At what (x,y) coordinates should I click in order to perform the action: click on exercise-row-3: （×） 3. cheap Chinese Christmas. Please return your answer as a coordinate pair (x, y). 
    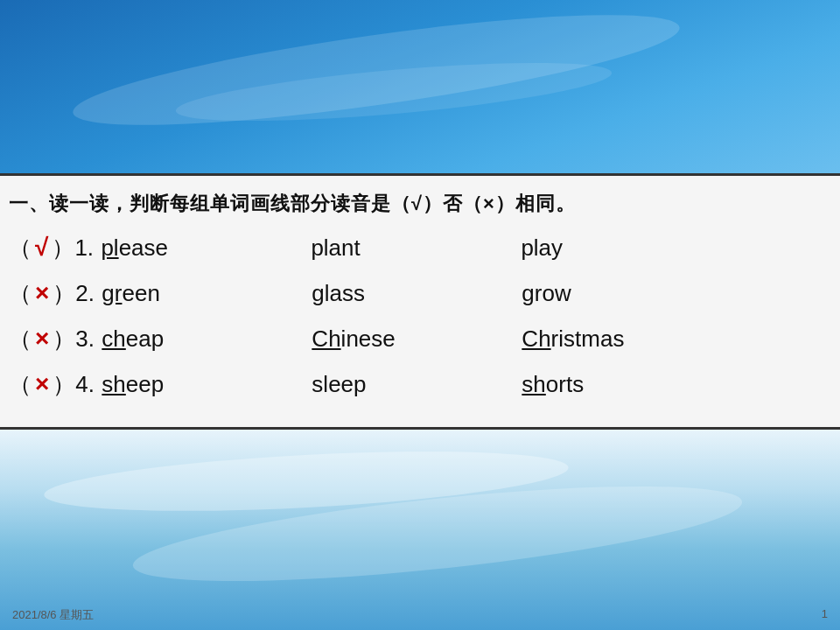
    Looking at the image, I should click on (416, 339).